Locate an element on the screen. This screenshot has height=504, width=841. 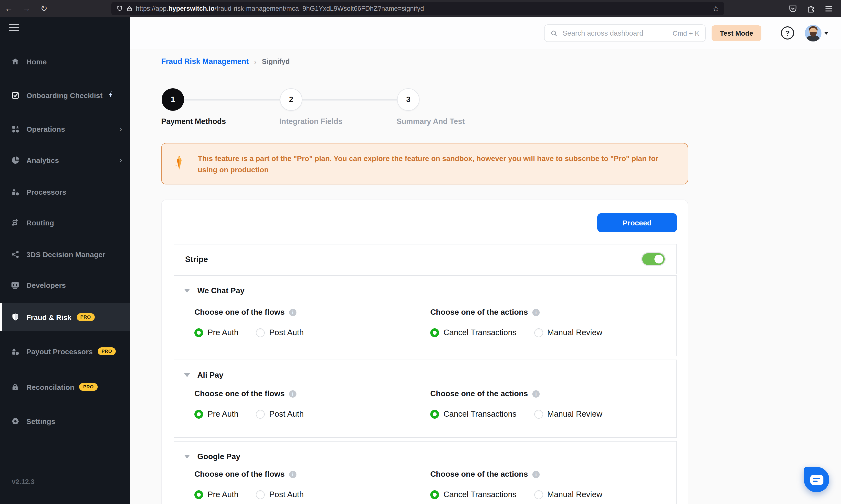
pro-plan-banner: This feature is a part of the "Pro" plan… is located at coordinates (425, 164).